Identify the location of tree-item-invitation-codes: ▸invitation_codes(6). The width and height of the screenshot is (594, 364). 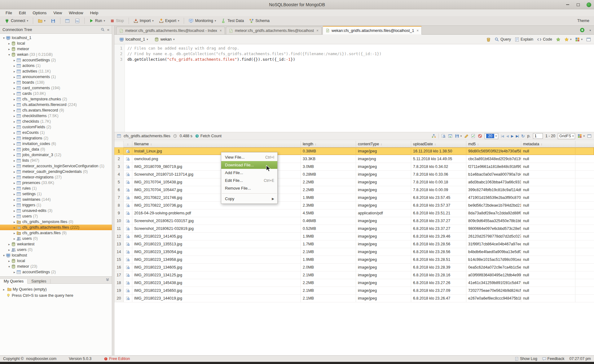
(56, 144).